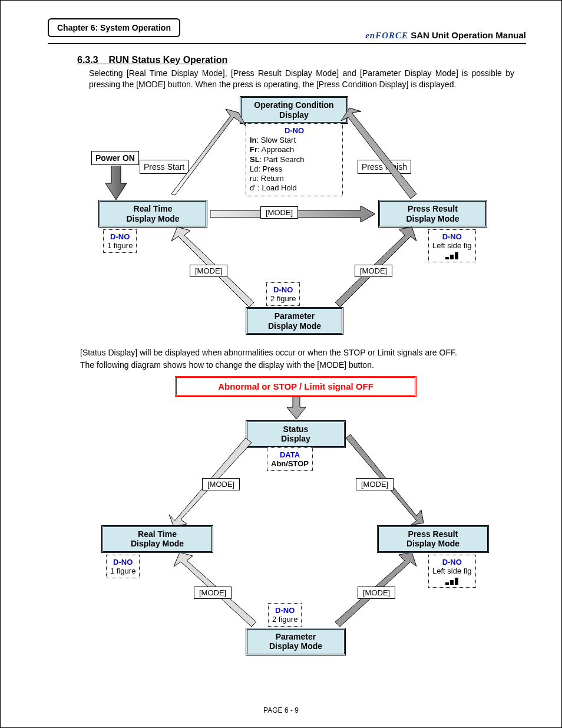 Image resolution: width=562 pixels, height=728 pixels. I want to click on pressres-l1: Press Result, so click(432, 209).